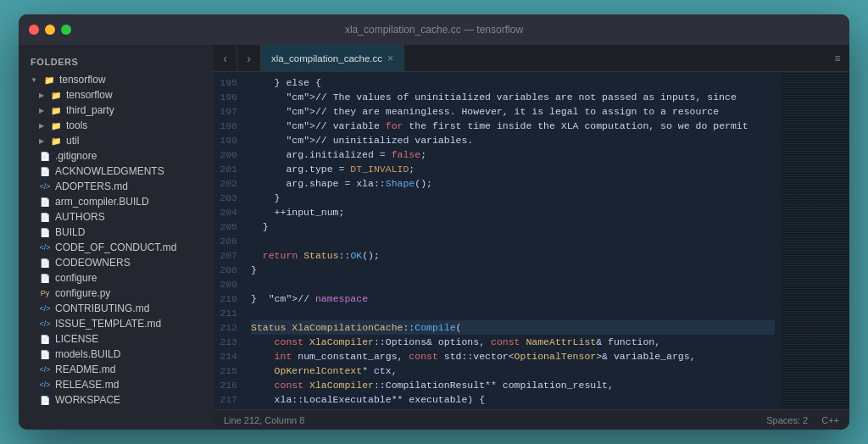 This screenshot has width=868, height=444. Describe the element at coordinates (116, 247) in the screenshot. I see `sidebar-item-code-of-conduct: </> CODE_OF_CONDUCT.md` at that location.